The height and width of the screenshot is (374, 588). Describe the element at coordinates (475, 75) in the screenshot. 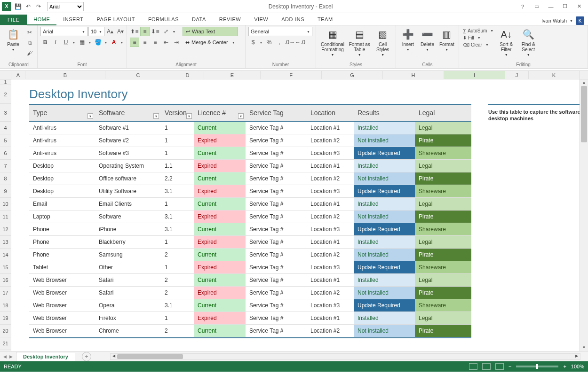

I see `col-header-I: I` at that location.